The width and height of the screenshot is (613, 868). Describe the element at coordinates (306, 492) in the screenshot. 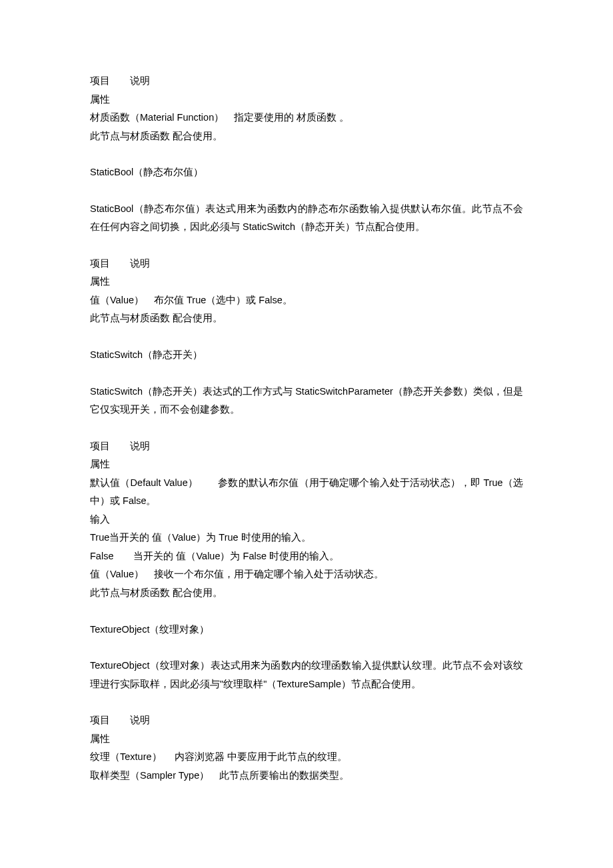

I see `text-line: 默认值（Default Value） 参数的默认布尔值（用于确定哪个输入处于活动…` at that location.